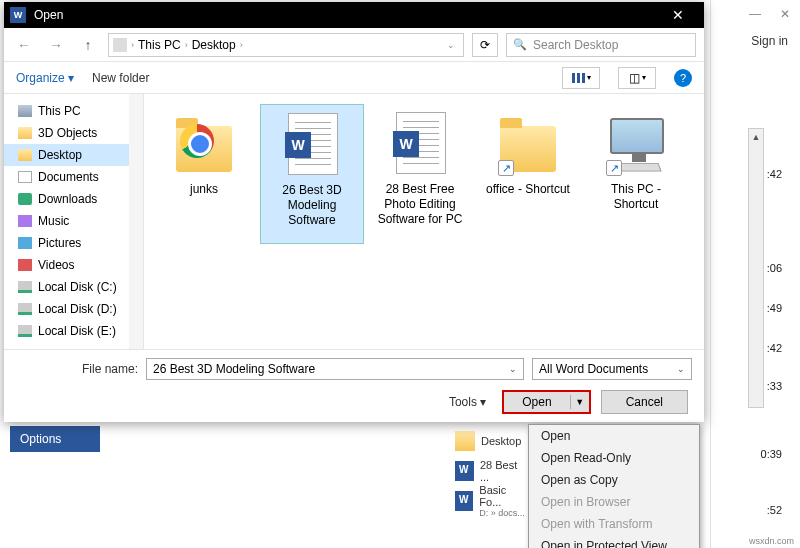 Image resolution: width=800 pixels, height=548 pixels. What do you see at coordinates (74, 177) in the screenshot?
I see `tree-node: Documents` at bounding box center [74, 177].